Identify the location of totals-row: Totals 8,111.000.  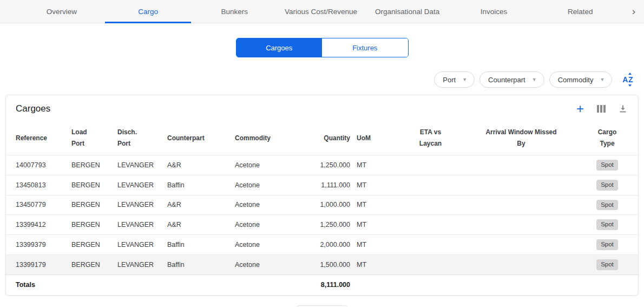
(323, 285).